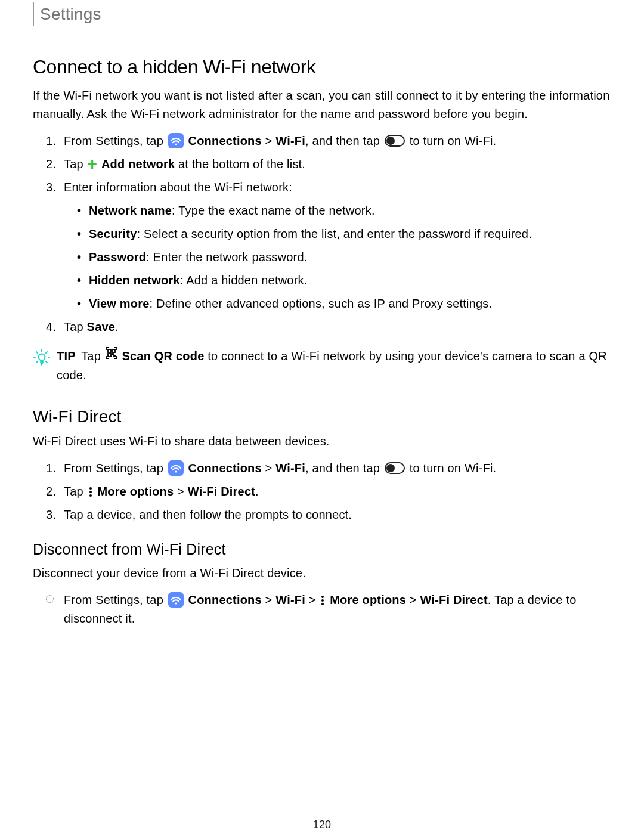 The image size is (644, 833). Describe the element at coordinates (338, 211) in the screenshot. I see `field-network-name: Network name: Type the exact name of the…` at that location.